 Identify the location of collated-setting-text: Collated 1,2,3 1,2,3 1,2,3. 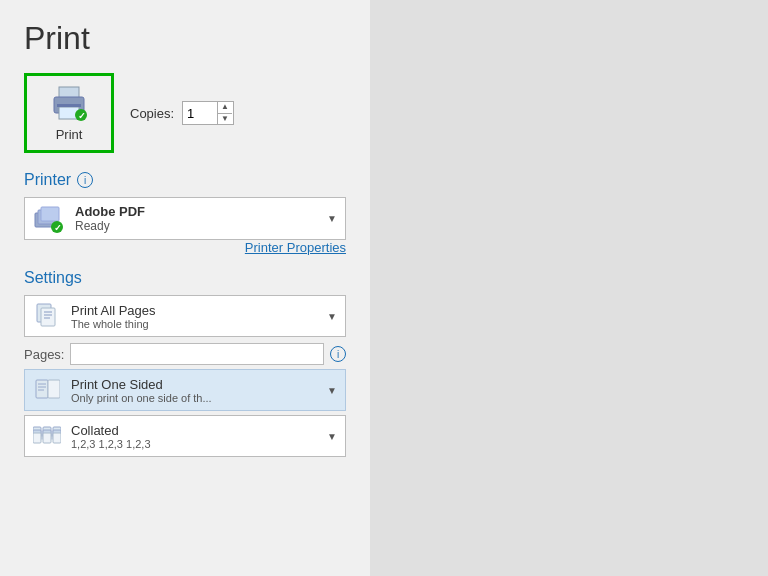
(199, 436).